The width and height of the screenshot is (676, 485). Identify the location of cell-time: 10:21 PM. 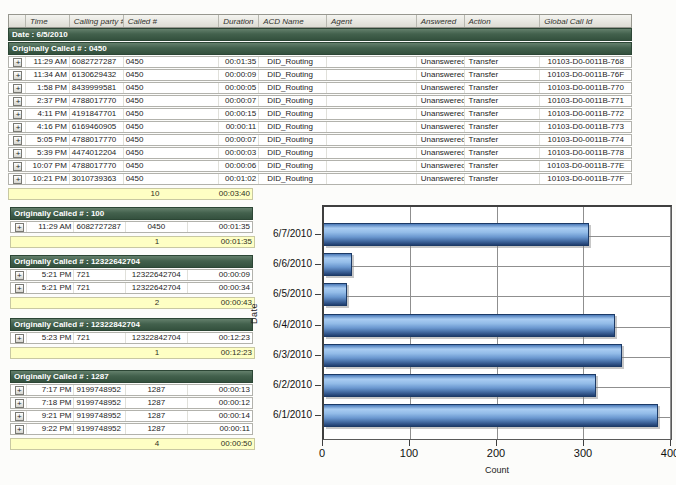
(47, 179).